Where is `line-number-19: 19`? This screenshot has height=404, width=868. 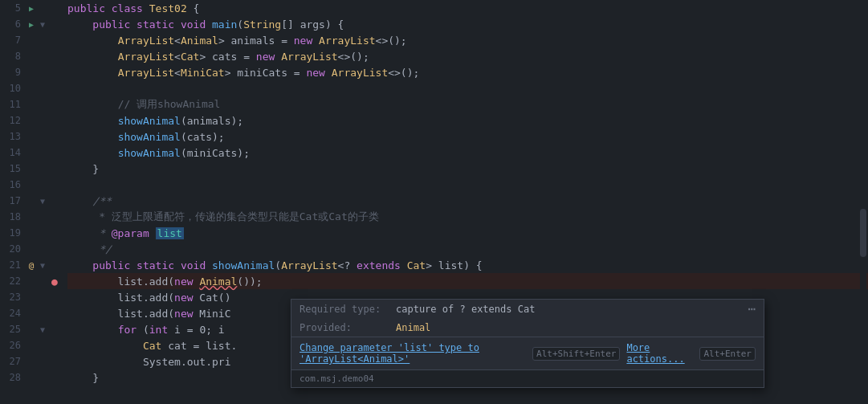
line-number-19: 19 is located at coordinates (13, 233).